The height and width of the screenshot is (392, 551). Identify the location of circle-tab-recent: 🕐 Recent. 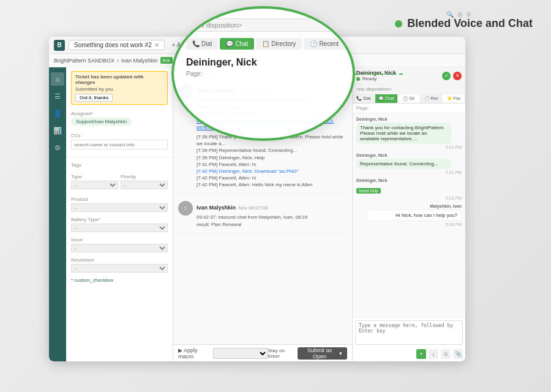
(324, 44).